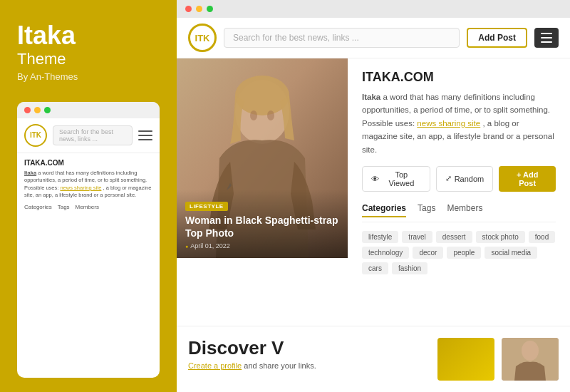 The image size is (570, 392). What do you see at coordinates (511, 252) in the screenshot?
I see `tag-social-media: social media` at bounding box center [511, 252].